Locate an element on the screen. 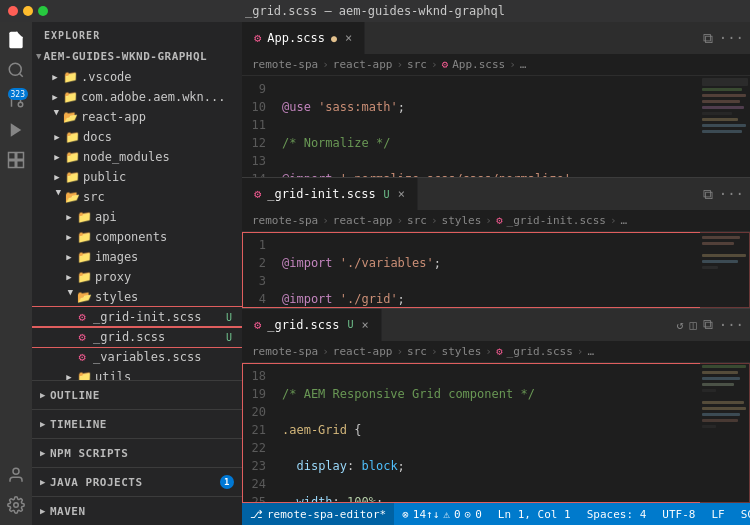 This screenshot has height=525, width=750. timeline-section: ▶ TIMELINE is located at coordinates (137, 424).